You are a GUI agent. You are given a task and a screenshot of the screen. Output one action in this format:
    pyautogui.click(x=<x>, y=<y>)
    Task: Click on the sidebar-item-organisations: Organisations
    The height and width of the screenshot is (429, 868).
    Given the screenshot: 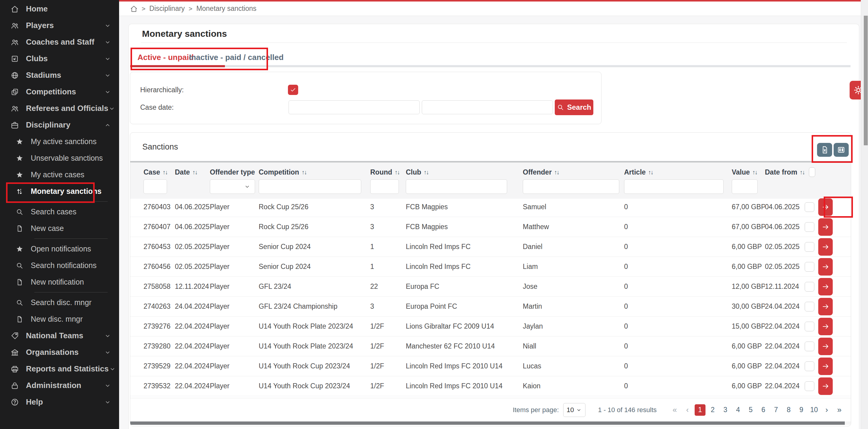 What is the action you would take?
    pyautogui.click(x=59, y=353)
    